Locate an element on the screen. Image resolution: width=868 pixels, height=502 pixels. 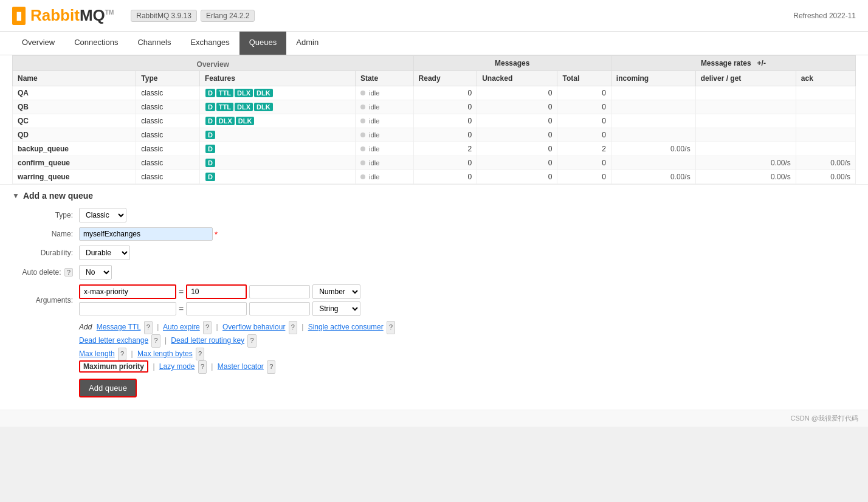
queue-name: backup_queue is located at coordinates (74, 150).